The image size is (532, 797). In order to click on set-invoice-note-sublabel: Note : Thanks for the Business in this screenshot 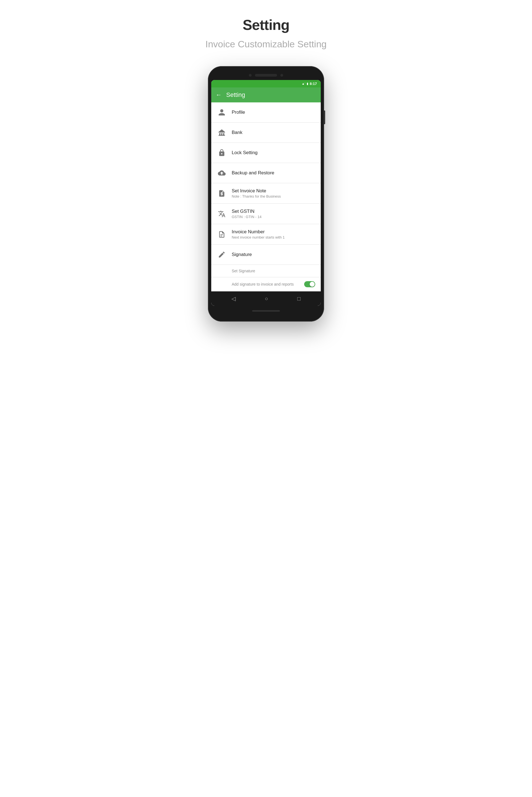, I will do `click(273, 196)`.